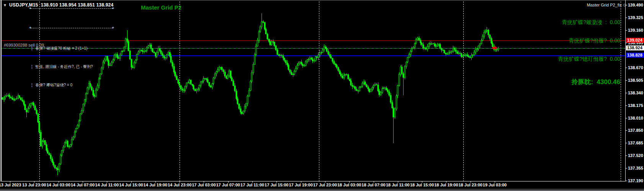 The height and width of the screenshot is (191, 644). What do you see at coordinates (325, 185) in the screenshot?
I see `time-label: 17 Jul 23:00` at bounding box center [325, 185].